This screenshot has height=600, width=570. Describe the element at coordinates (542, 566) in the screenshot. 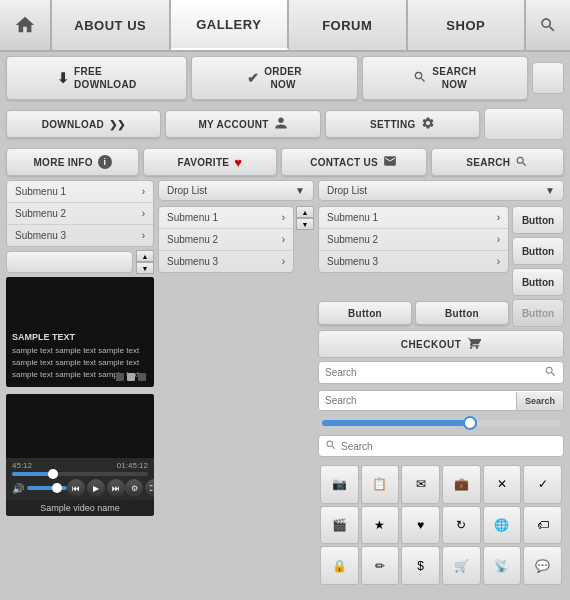

I see `icon-chat: 💬` at that location.